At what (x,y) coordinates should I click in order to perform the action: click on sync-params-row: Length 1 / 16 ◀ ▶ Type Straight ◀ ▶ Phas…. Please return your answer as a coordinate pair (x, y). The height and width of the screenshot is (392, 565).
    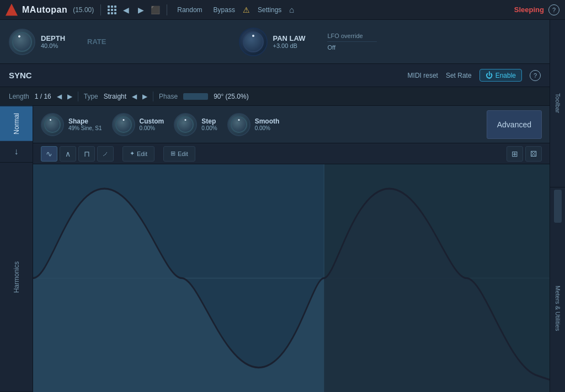
    Looking at the image, I should click on (275, 96).